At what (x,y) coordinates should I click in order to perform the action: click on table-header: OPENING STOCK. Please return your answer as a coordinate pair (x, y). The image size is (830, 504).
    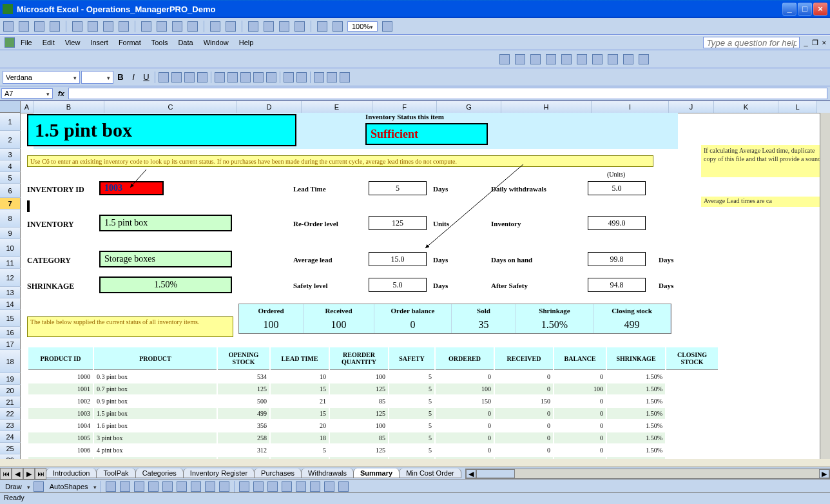
    Looking at the image, I should click on (244, 358).